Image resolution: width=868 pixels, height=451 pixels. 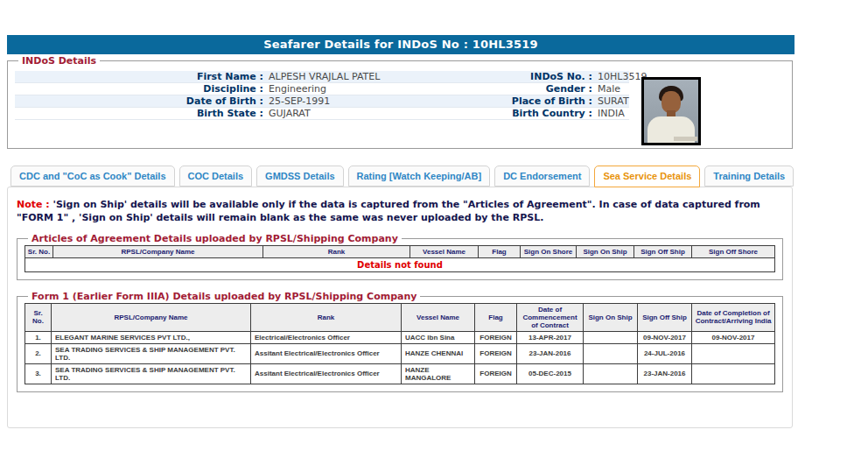 I want to click on cell-sign-off-ship: 23-JAN-2016, so click(x=665, y=373).